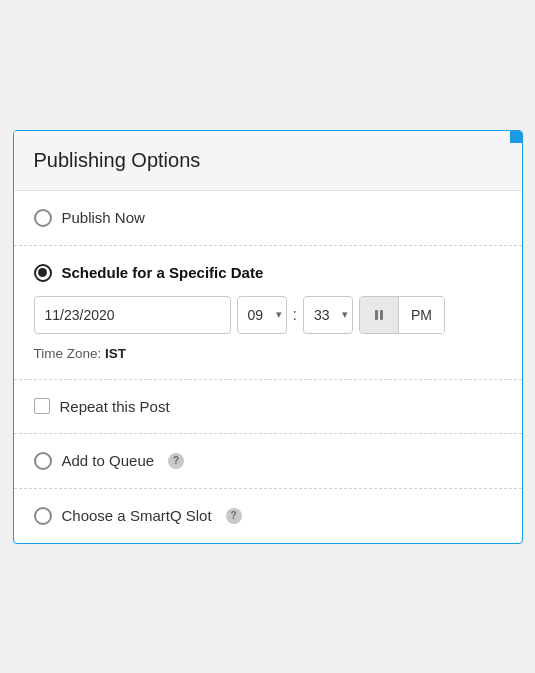 The height and width of the screenshot is (673, 535). Describe the element at coordinates (176, 461) in the screenshot. I see `queue-help-icon: ?` at that location.